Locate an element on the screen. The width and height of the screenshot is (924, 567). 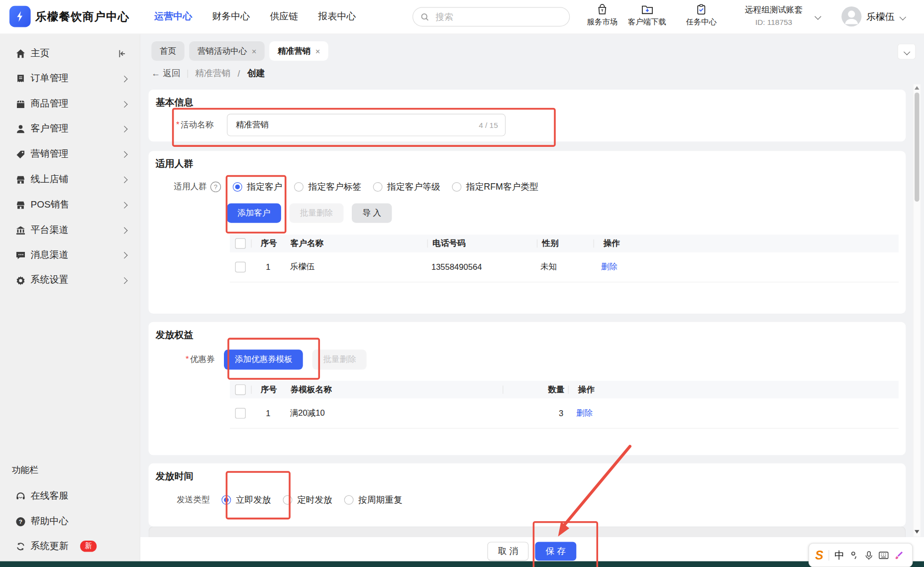
cancel-button: 取 消 is located at coordinates (508, 551).